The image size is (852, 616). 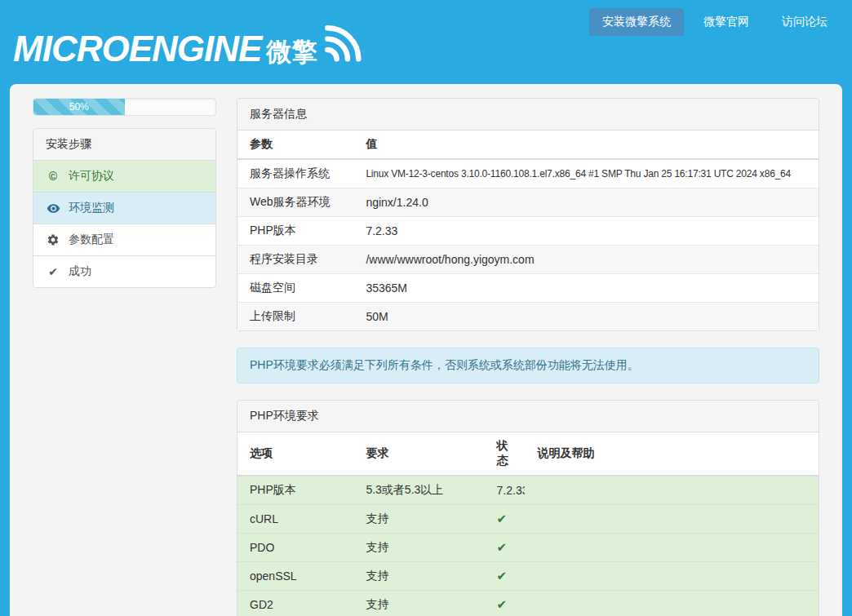 I want to click on top-nav: 安装微擎系统微擎官网访问论坛, so click(x=715, y=22).